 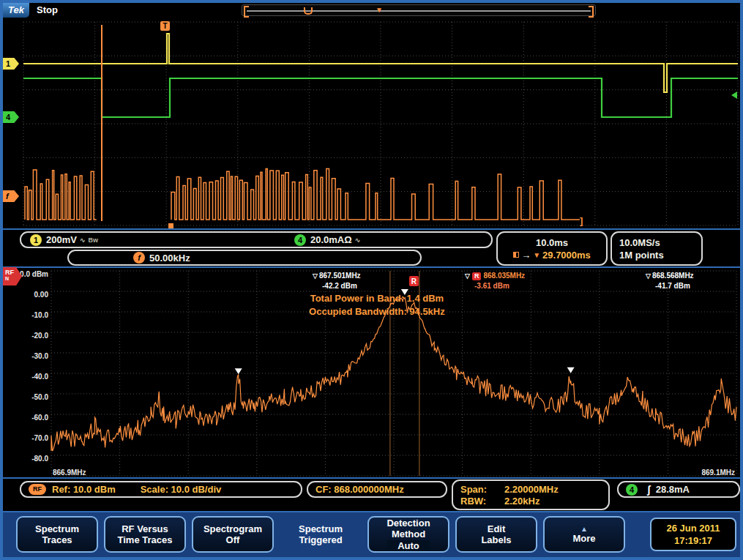 I want to click on trigger-time-line: → ▼ 29.7000ms, so click(x=552, y=255).